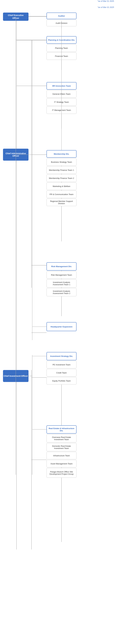 This screenshot has height=644, width=126. I want to click on general-affairs-box: General Affairs Team, so click(62, 94).